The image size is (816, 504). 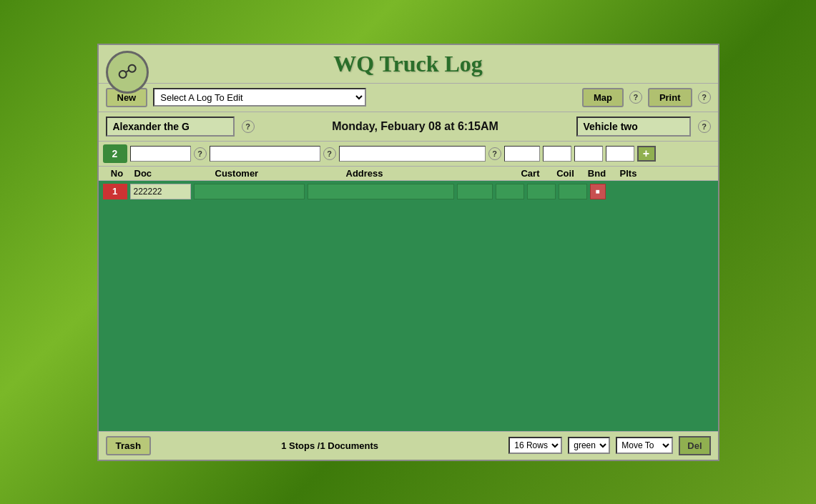 What do you see at coordinates (164, 173) in the screenshot?
I see `col-doc-label: Doc` at bounding box center [164, 173].